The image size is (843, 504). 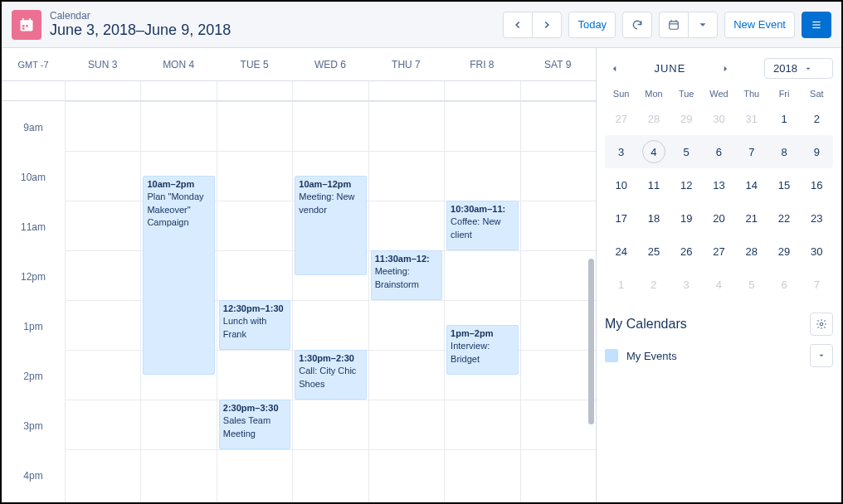 What do you see at coordinates (254, 65) in the screenshot?
I see `day-header: TUE 5` at bounding box center [254, 65].